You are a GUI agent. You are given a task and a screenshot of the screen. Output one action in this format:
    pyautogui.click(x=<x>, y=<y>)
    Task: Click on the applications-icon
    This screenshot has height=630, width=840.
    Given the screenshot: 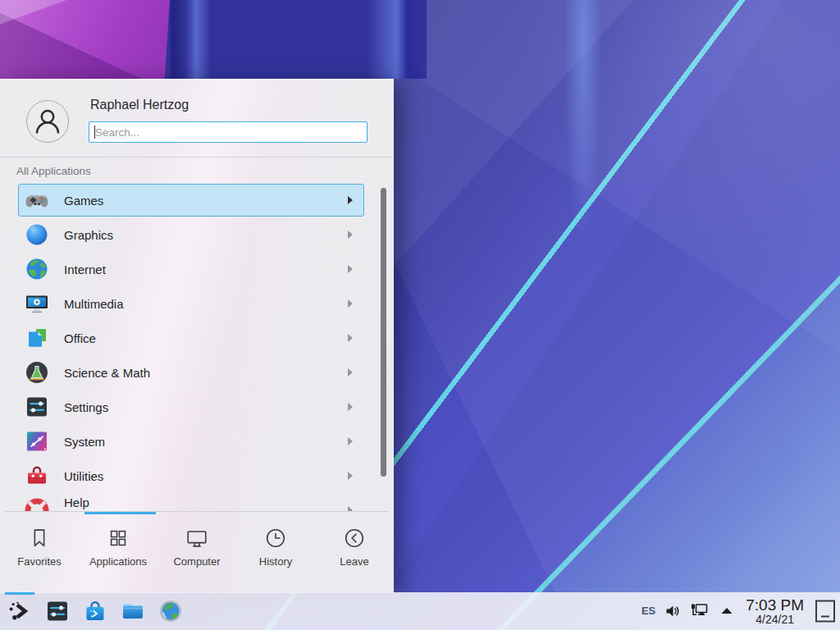 What is the action you would take?
    pyautogui.click(x=118, y=538)
    